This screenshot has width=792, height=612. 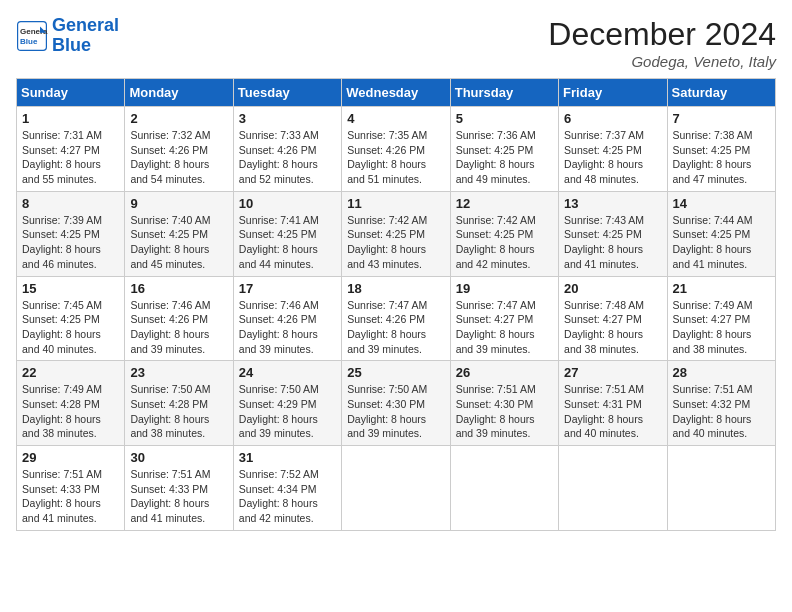 I want to click on day-info: Sunrise: 7:49 AM Sunset: 4:27 PM Dayligh…, so click(x=722, y=328).